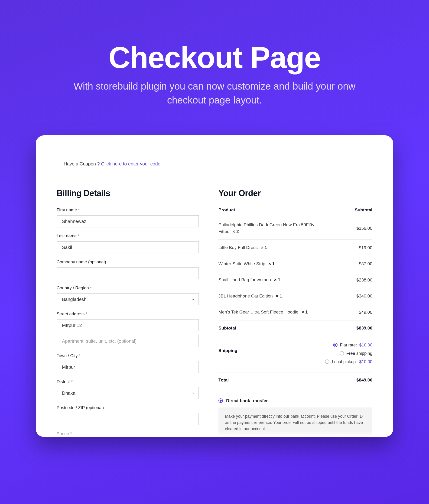 The height and width of the screenshot is (504, 429). What do you see at coordinates (128, 236) in the screenshot?
I see `last-name-label: Last name *` at bounding box center [128, 236].